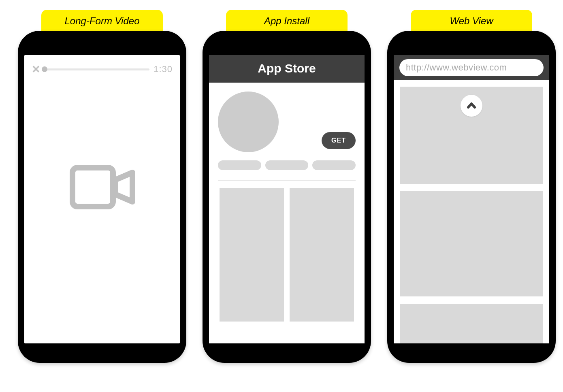 Image resolution: width=563 pixels, height=392 pixels. Describe the element at coordinates (471, 106) in the screenshot. I see `scroll-up-button` at that location.